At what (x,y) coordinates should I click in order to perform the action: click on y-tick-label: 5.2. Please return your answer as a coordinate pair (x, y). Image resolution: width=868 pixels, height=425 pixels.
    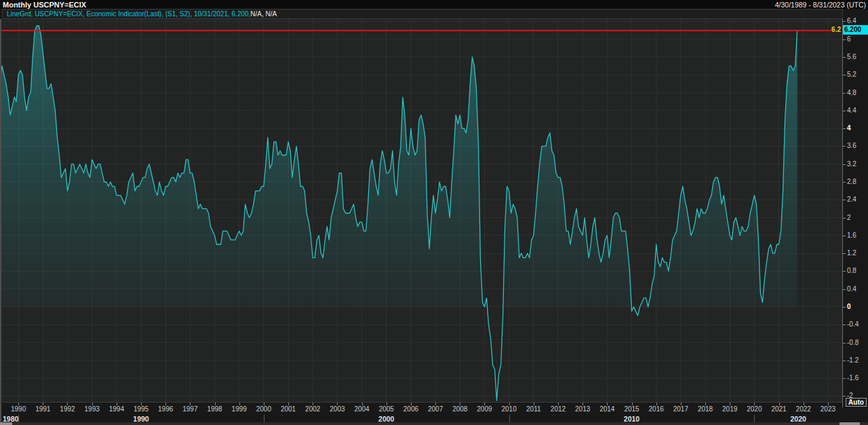
    Looking at the image, I should click on (852, 75).